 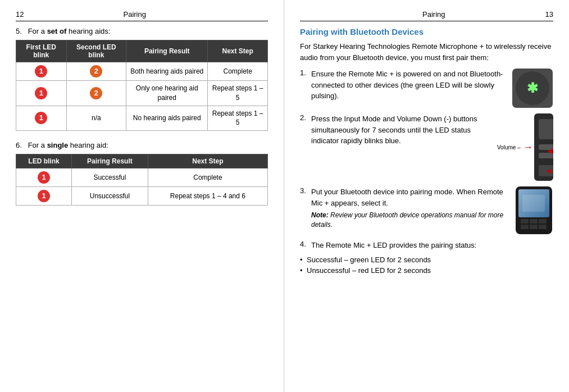 What do you see at coordinates (167, 72) in the screenshot?
I see `cell-result-1: Both hearing aids paired` at bounding box center [167, 72].